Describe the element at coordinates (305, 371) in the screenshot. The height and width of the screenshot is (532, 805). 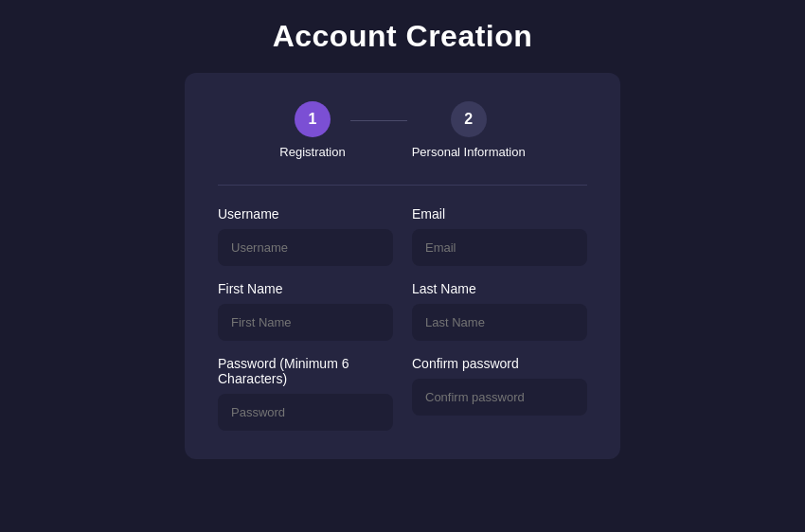
I see `password-label: Password (Minimum 6 Characters)` at that location.